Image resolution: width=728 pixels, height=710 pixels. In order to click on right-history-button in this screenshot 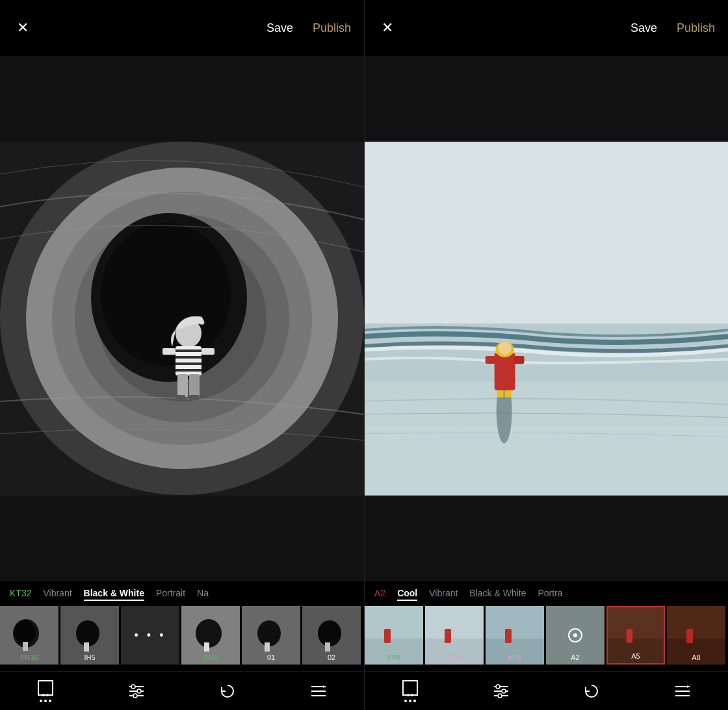, I will do `click(592, 691)`.